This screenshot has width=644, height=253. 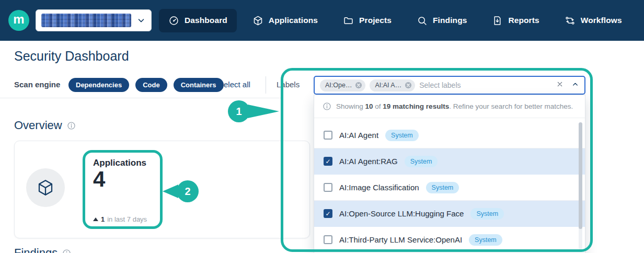 I want to click on scan-engine-pill-dependencies: Dependencies, so click(x=99, y=85).